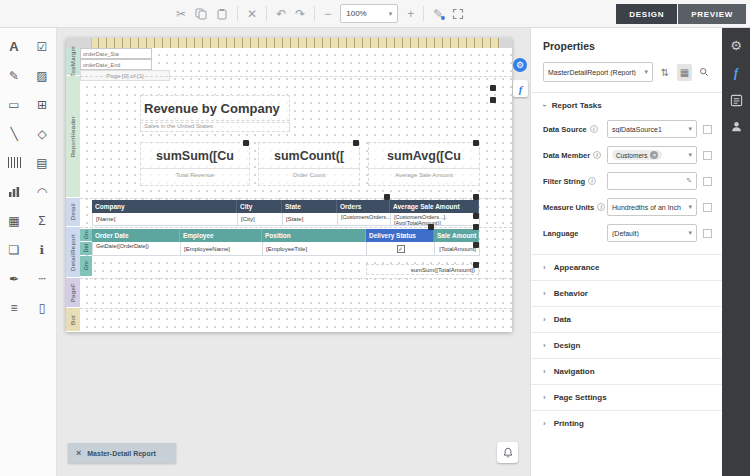 The image size is (750, 476). What do you see at coordinates (626, 319) in the screenshot?
I see `section-data: ›Data` at bounding box center [626, 319].